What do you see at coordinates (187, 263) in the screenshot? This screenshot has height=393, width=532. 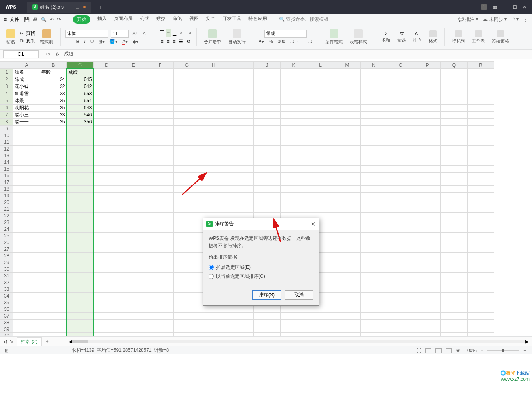 I see `cell-G29` at bounding box center [187, 263].